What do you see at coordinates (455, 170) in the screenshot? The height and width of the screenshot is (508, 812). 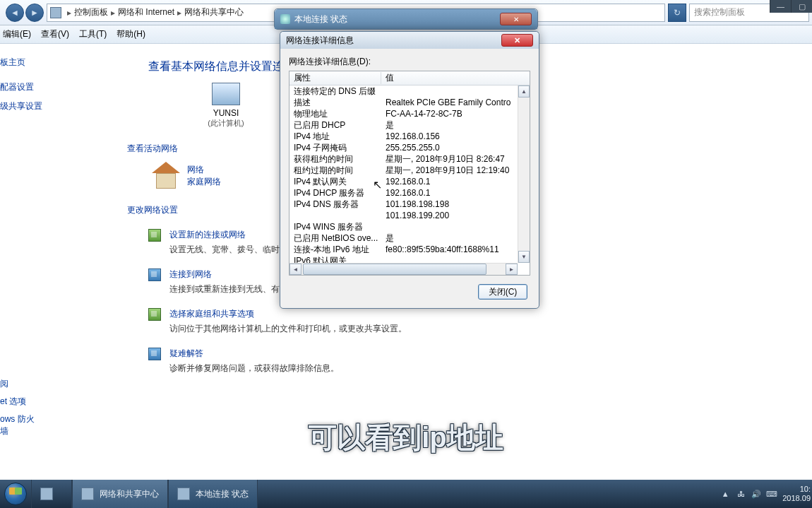 I see `value-cell: 星期一, 2018年9月10日 12:19:40` at bounding box center [455, 170].